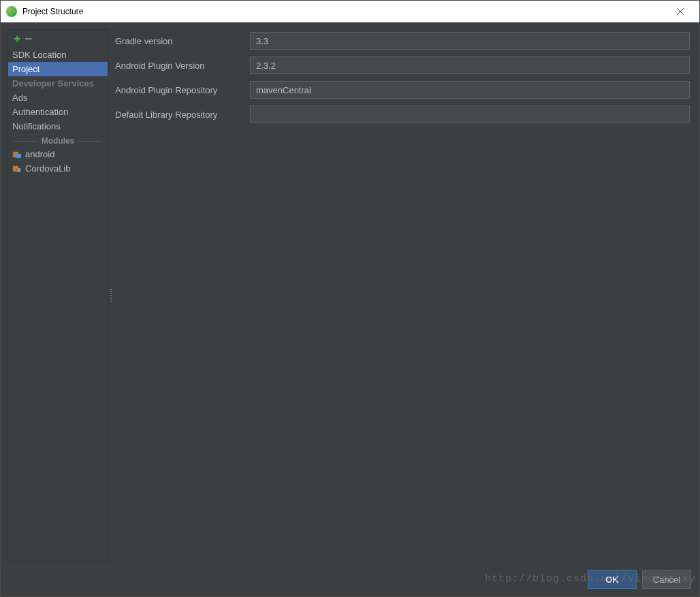 The image size is (700, 597). What do you see at coordinates (58, 83) in the screenshot?
I see `sidebar-header-developer-services: Developer Services` at bounding box center [58, 83].